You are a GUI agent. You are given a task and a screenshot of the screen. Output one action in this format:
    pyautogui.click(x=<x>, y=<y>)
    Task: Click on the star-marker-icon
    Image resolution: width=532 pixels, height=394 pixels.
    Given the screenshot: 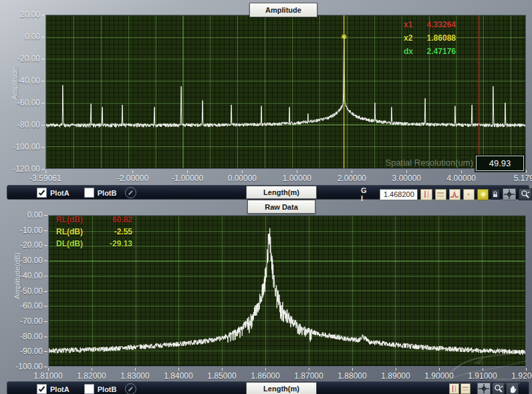 What is the action you would take?
    pyautogui.click(x=483, y=195)
    